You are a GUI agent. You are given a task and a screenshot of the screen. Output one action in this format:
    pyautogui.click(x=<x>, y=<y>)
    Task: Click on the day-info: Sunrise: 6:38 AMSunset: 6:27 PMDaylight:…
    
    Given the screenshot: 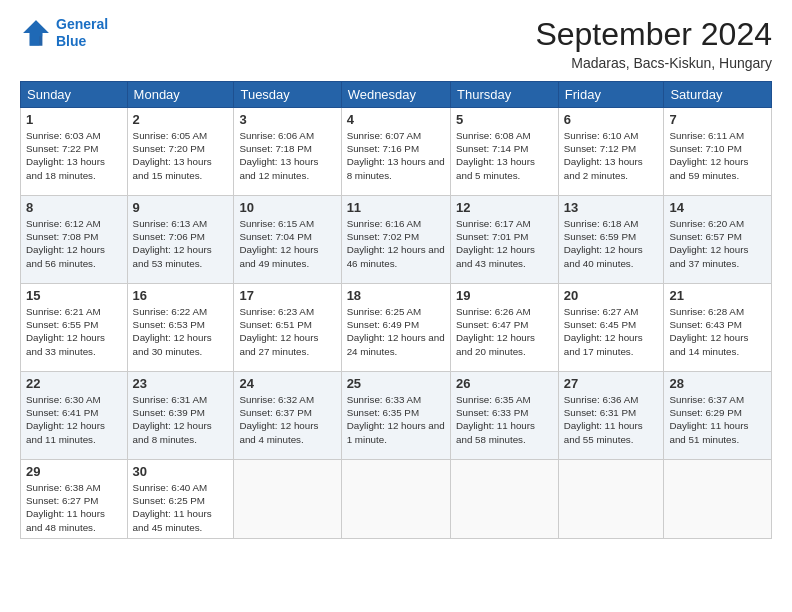 What is the action you would take?
    pyautogui.click(x=74, y=508)
    